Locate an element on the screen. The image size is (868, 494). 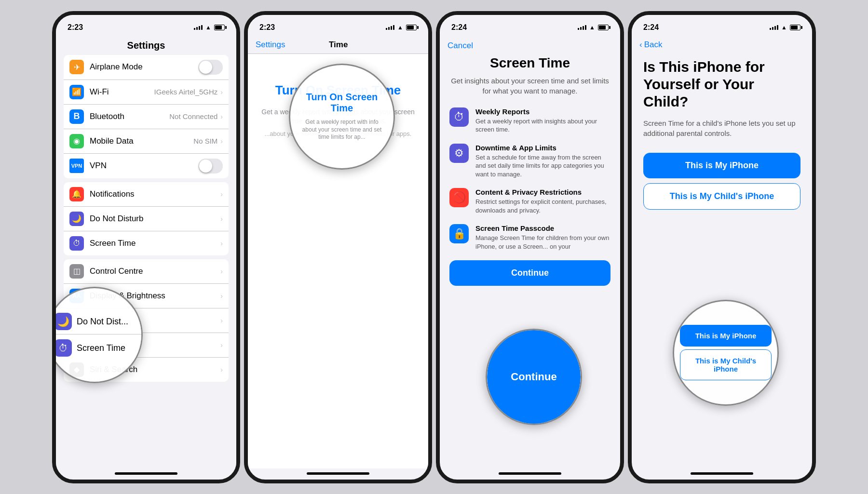
magnifier-circle-2: Turn On Screen Time Get a weekly report … is located at coordinates (342, 117).